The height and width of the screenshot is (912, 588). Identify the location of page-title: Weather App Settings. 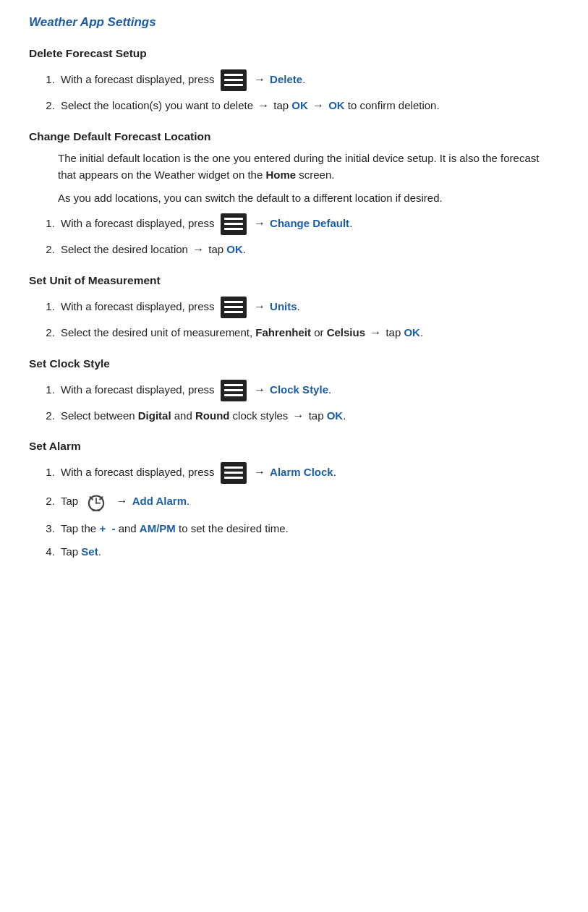
(294, 22).